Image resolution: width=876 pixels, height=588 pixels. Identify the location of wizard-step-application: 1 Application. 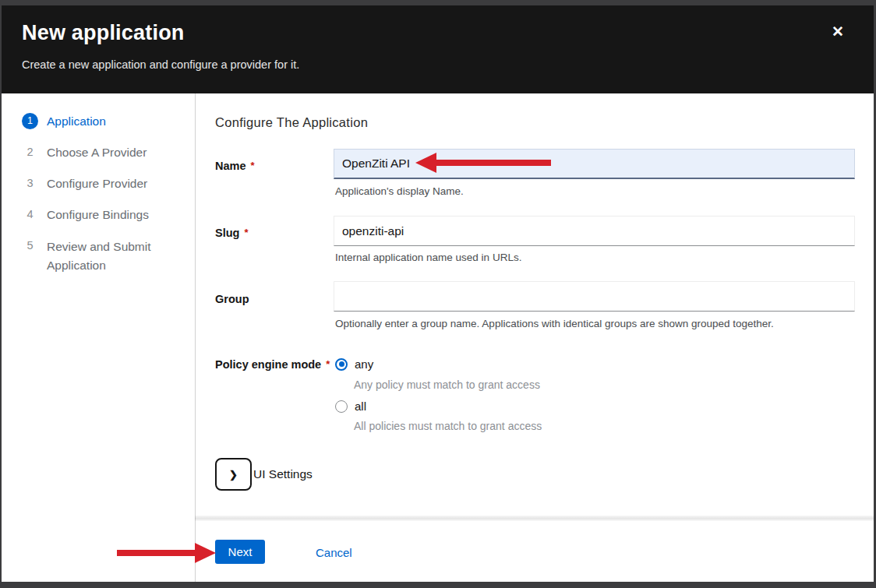
(64, 121).